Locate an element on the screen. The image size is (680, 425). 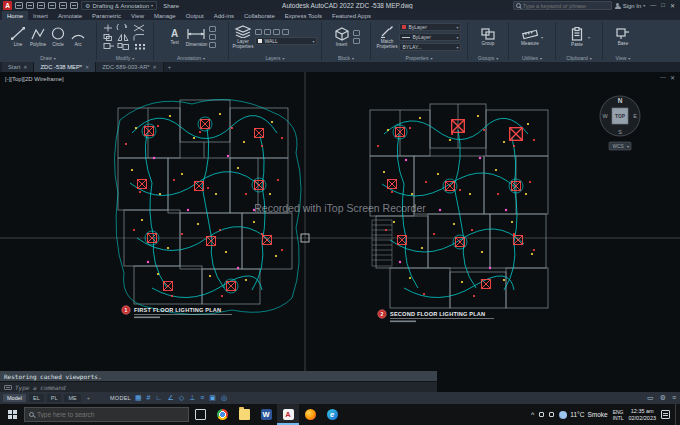
restore-drawing-window-icon: — is located at coordinates (663, 78).